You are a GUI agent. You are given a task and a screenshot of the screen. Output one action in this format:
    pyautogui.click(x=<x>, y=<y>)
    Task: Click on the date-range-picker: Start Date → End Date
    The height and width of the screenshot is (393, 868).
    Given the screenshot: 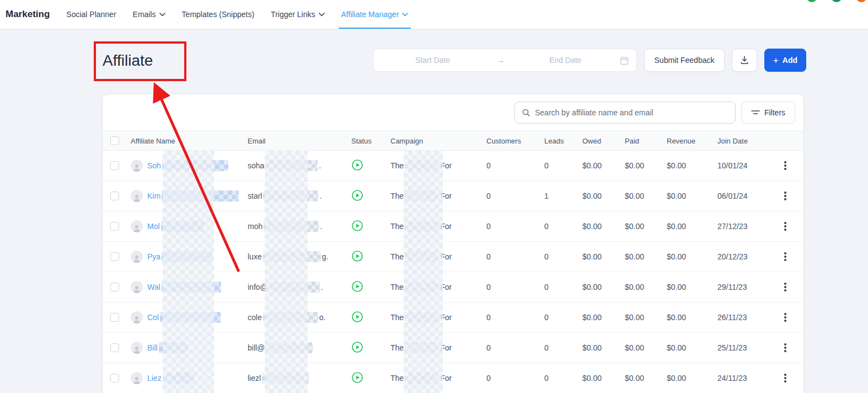 What is the action you would take?
    pyautogui.click(x=505, y=60)
    